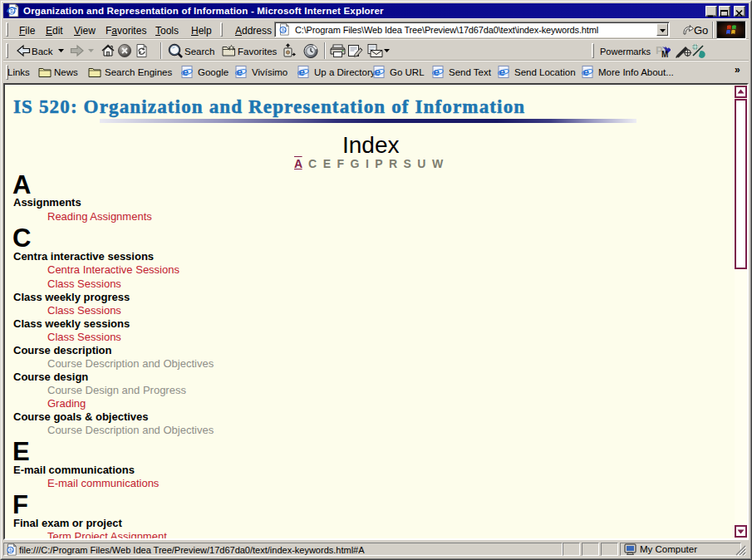 This screenshot has width=752, height=560. I want to click on svg-text: M, so click(665, 55).